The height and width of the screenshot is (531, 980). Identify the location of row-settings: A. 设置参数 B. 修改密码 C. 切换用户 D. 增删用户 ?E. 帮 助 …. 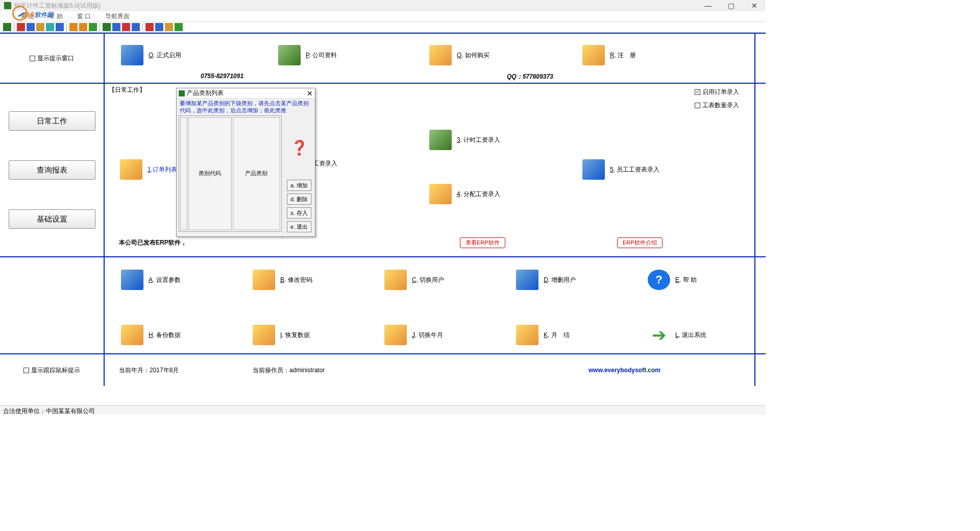
(383, 306).